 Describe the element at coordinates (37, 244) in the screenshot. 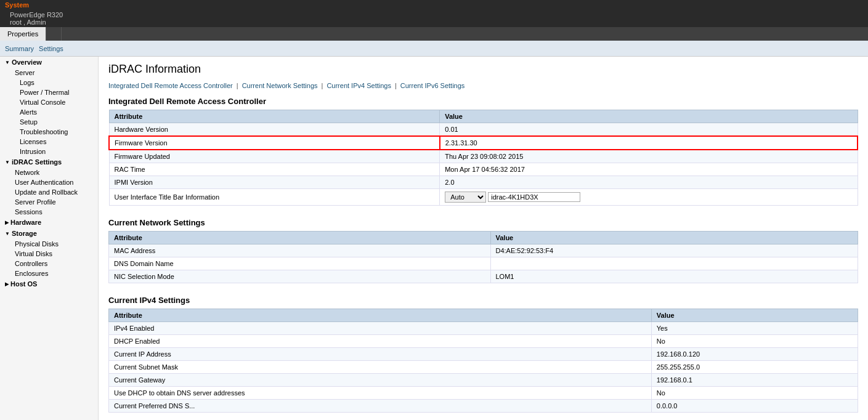

I see `physical-disks-label: Physical Disks` at that location.